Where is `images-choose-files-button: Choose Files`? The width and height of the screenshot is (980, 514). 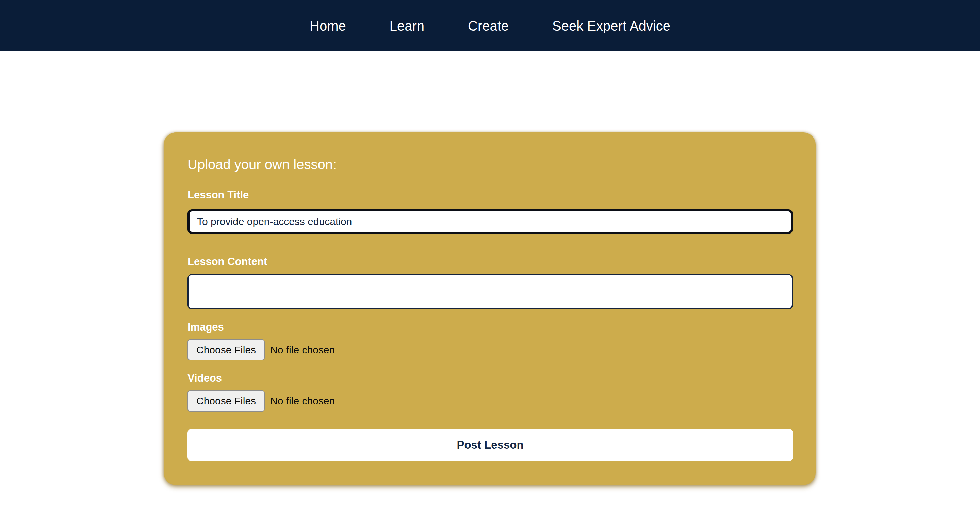
images-choose-files-button: Choose Files is located at coordinates (226, 350).